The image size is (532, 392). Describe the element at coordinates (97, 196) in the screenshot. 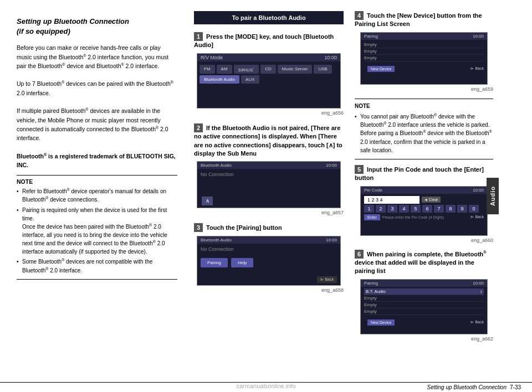

I see `note-item-1: Refer to Bluetooth® device operator's ma…` at that location.